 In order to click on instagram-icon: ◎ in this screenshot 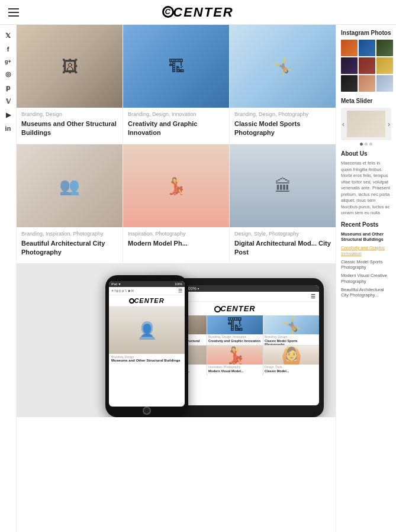, I will do `click(8, 75)`.